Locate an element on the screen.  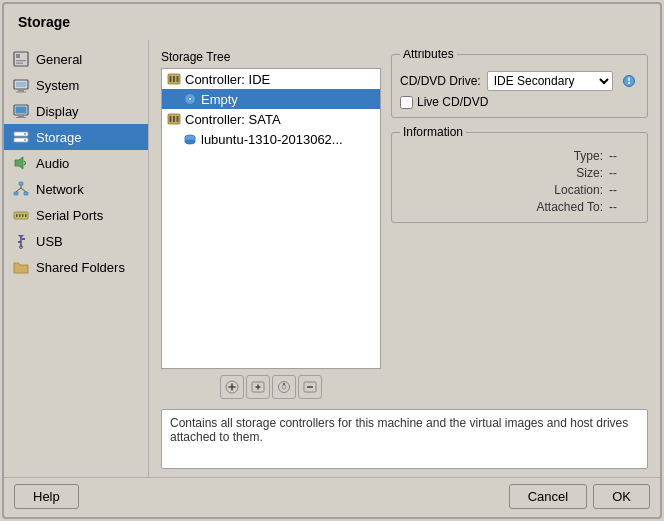
sidebar-item-storage: Storage is located at coordinates (76, 137).